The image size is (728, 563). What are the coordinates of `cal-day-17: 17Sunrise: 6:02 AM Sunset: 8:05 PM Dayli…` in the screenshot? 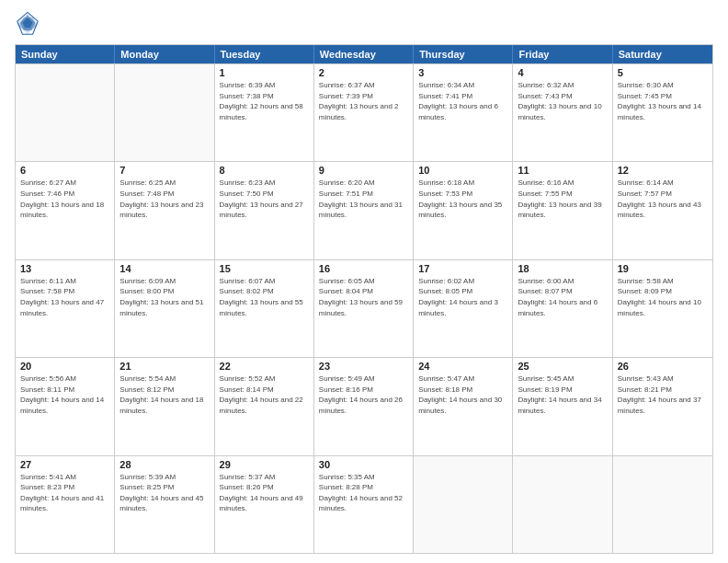 It's located at (463, 309).